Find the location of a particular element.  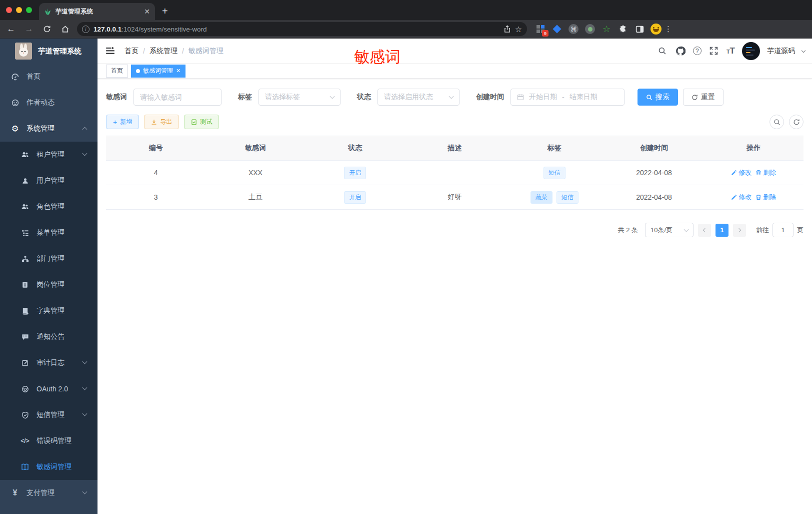

yen-icon: ¥ is located at coordinates (15, 493).